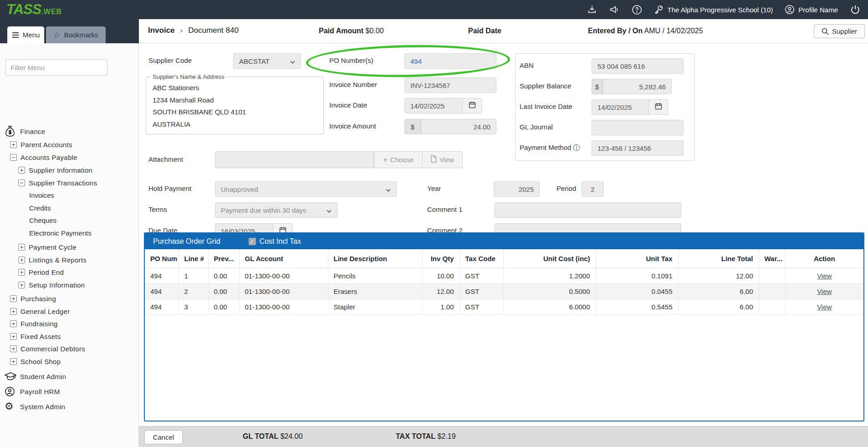 This screenshot has height=447, width=868. I want to click on col-action: Action, so click(824, 259).